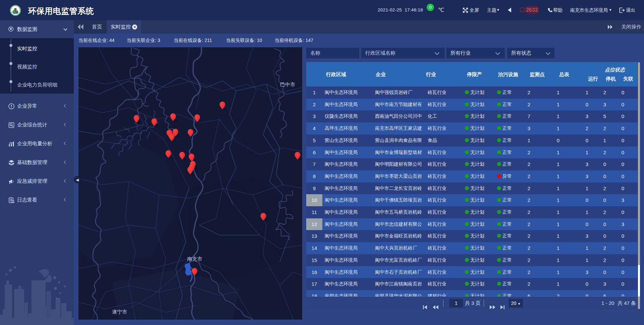  What do you see at coordinates (288, 85) in the screenshot?
I see `svg-text: 巴中市` at bounding box center [288, 85].